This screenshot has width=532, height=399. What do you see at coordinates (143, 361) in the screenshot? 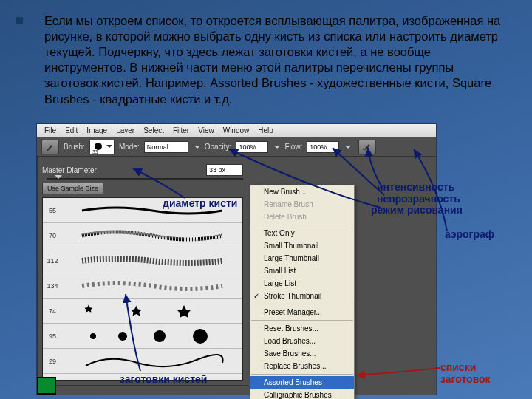
I see `list-item: 29` at bounding box center [143, 361].